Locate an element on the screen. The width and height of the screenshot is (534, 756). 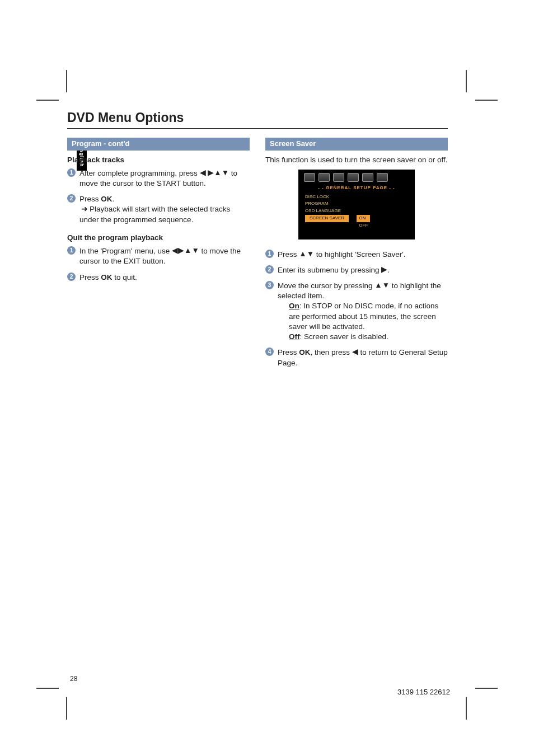
page-title: DVD Menu Options is located at coordinates (257, 119).